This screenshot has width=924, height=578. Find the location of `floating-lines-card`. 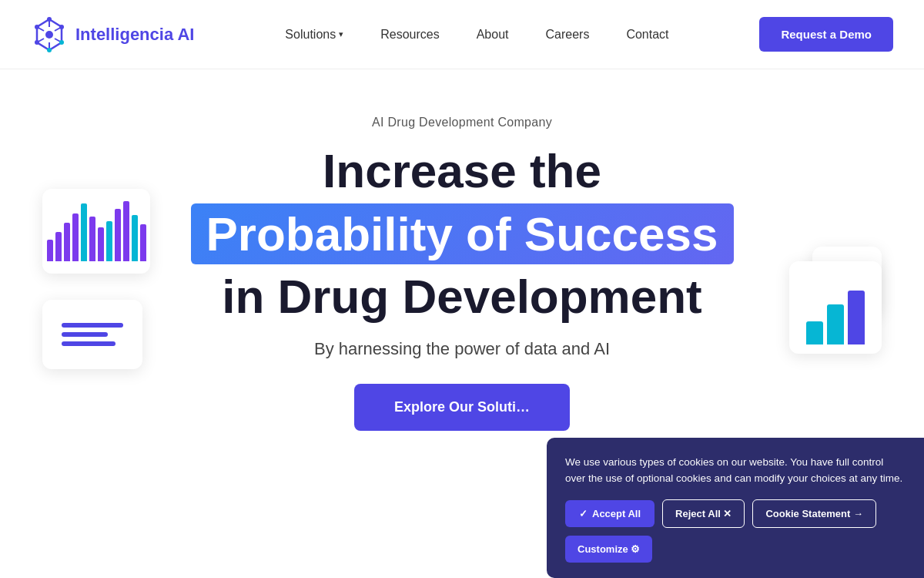

floating-lines-card is located at coordinates (92, 334).